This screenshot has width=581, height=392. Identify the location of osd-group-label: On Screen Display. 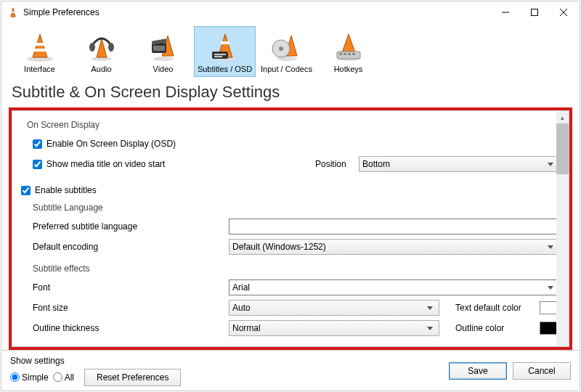
(290, 125).